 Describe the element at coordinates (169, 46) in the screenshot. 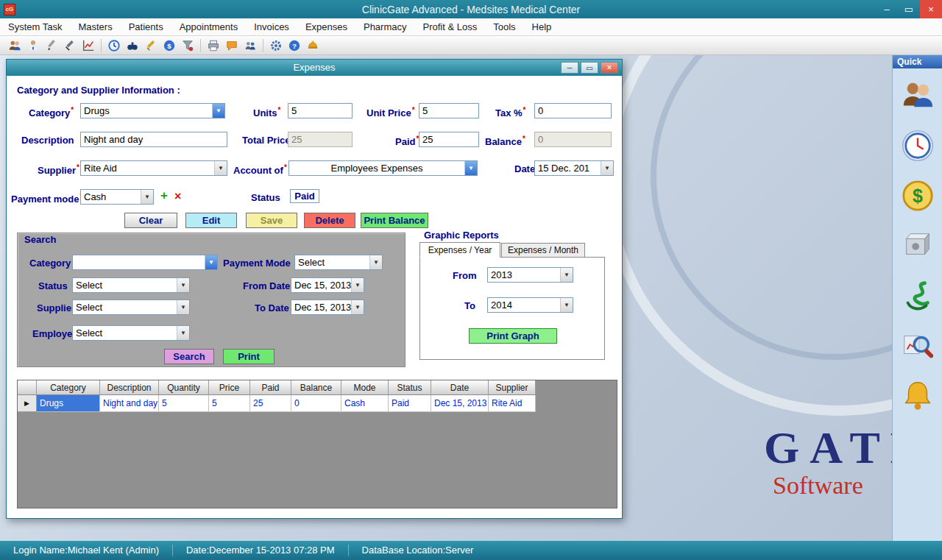

I see `payments-icon: $` at that location.